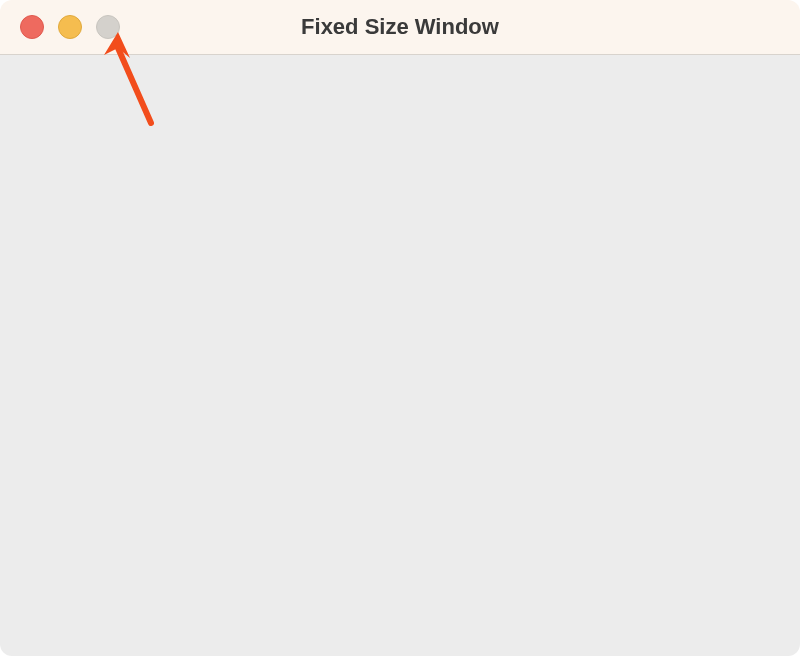  Describe the element at coordinates (400, 28) in the screenshot. I see `titlebar: Fixed Size Window` at that location.